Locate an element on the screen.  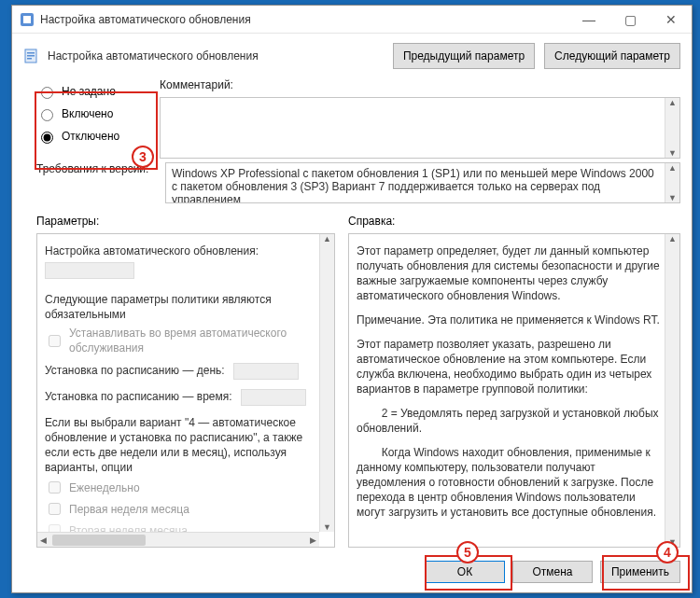
cancel-button: Отмена is located at coordinates (553, 572).